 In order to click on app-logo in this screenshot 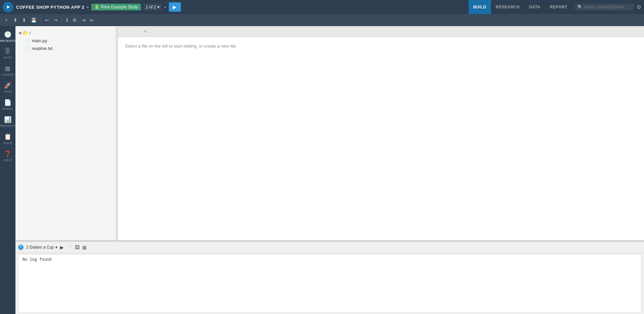, I will do `click(8, 7)`.